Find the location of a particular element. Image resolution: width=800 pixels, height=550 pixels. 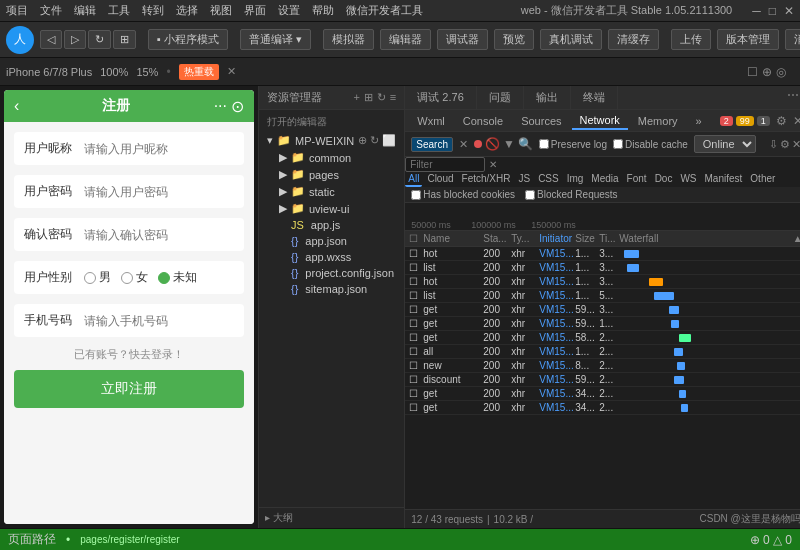

maximize-btn: □ is located at coordinates (772, 11).